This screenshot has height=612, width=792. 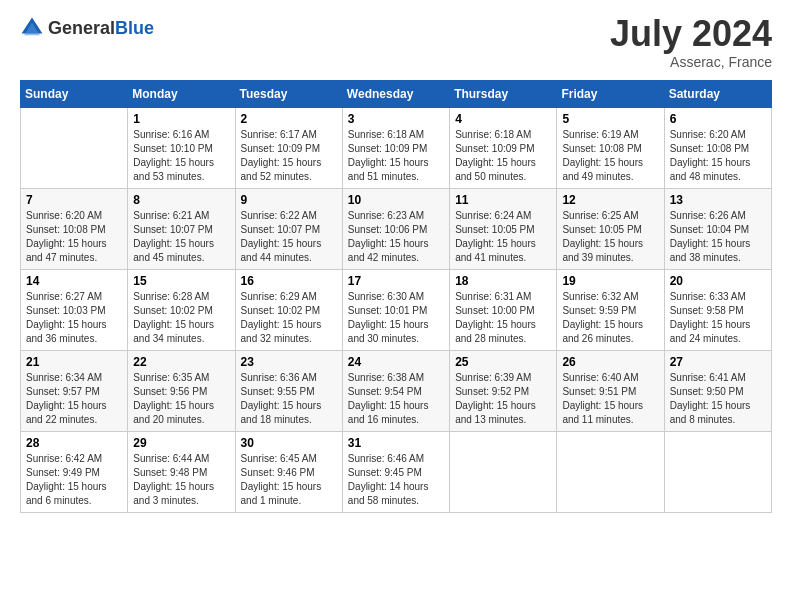 What do you see at coordinates (181, 480) in the screenshot?
I see `day-detail: Sunrise: 6:44 AM Sunset: 9:48 PM Dayligh…` at bounding box center [181, 480].